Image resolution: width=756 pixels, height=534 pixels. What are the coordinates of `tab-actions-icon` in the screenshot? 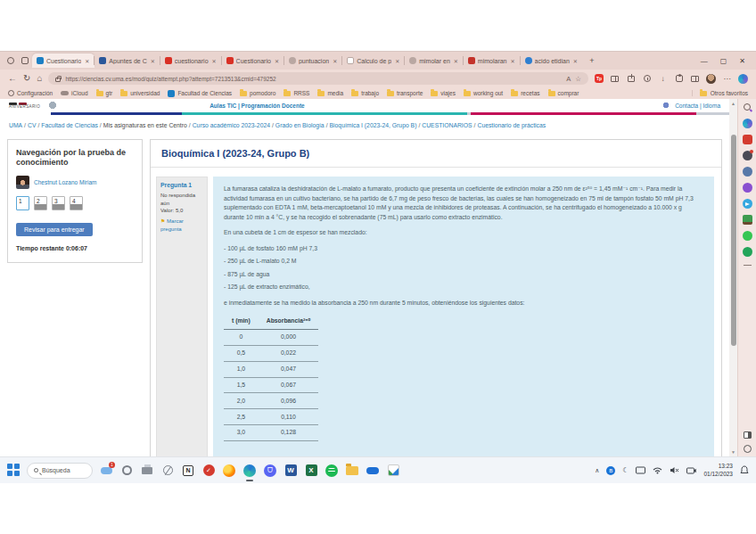 It's located at (25, 61).